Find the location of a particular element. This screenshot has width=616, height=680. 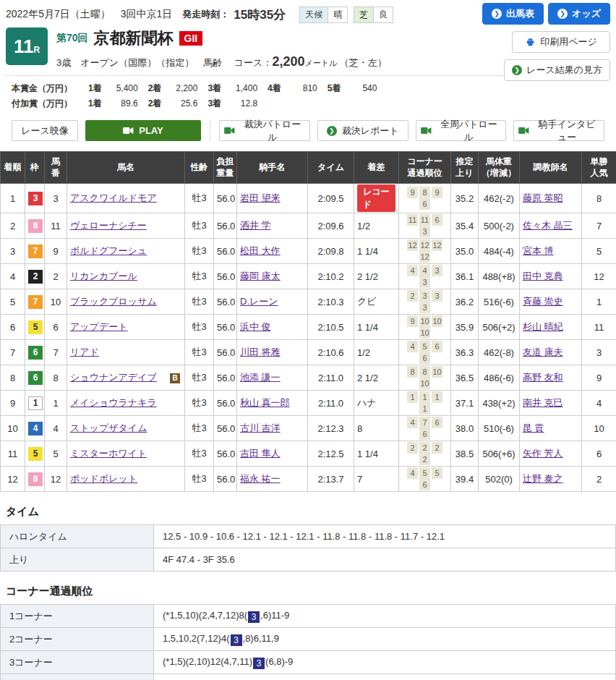

horse-link: ストップザタイム is located at coordinates (108, 428).